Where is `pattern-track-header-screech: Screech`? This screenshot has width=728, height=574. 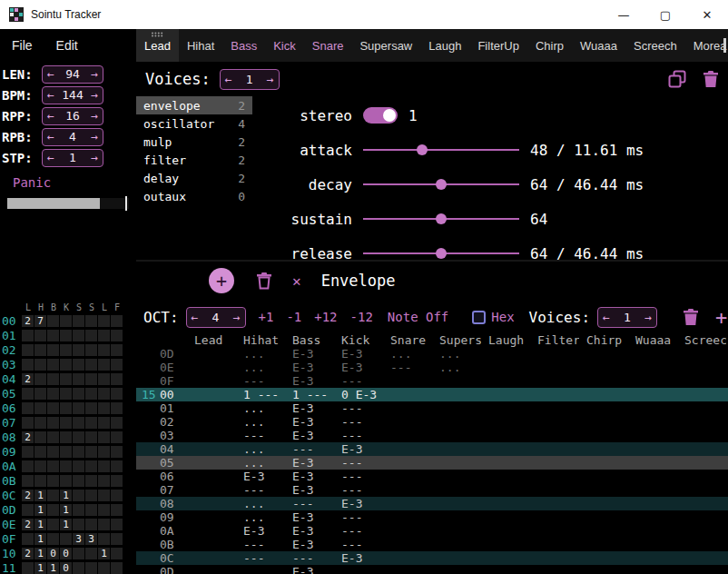 pattern-track-header-screech: Screech is located at coordinates (702, 341).